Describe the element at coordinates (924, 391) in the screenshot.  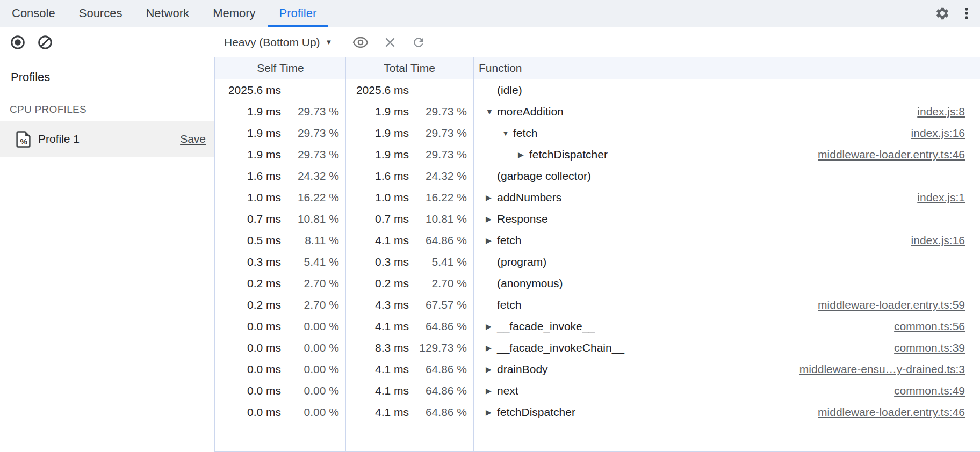
I see `source-link: common.ts:49` at that location.